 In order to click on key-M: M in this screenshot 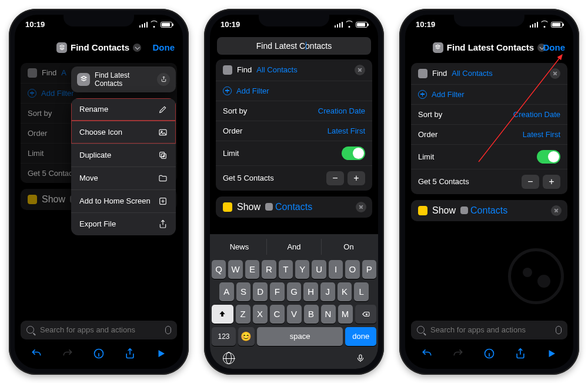, I will do `click(346, 314)`.